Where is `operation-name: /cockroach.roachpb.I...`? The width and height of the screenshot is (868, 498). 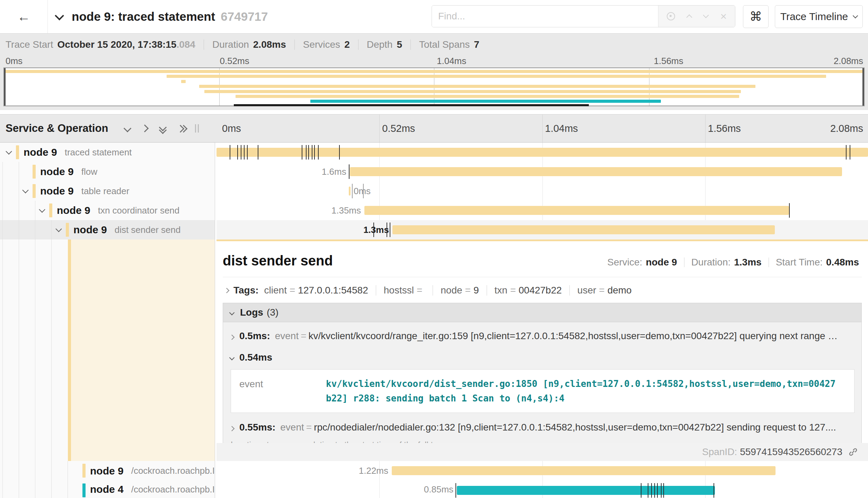 operation-name: /cockroach.roachpb.I... is located at coordinates (173, 489).